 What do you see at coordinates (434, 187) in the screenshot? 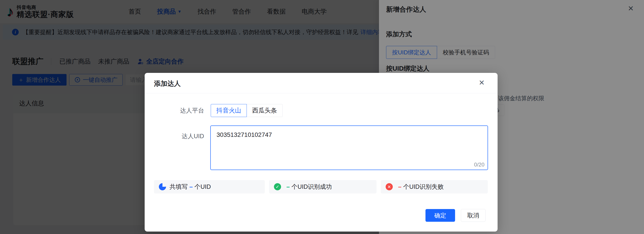
I see `stat-recognize-fail: ✕ – 个UID识别失败` at bounding box center [434, 187].